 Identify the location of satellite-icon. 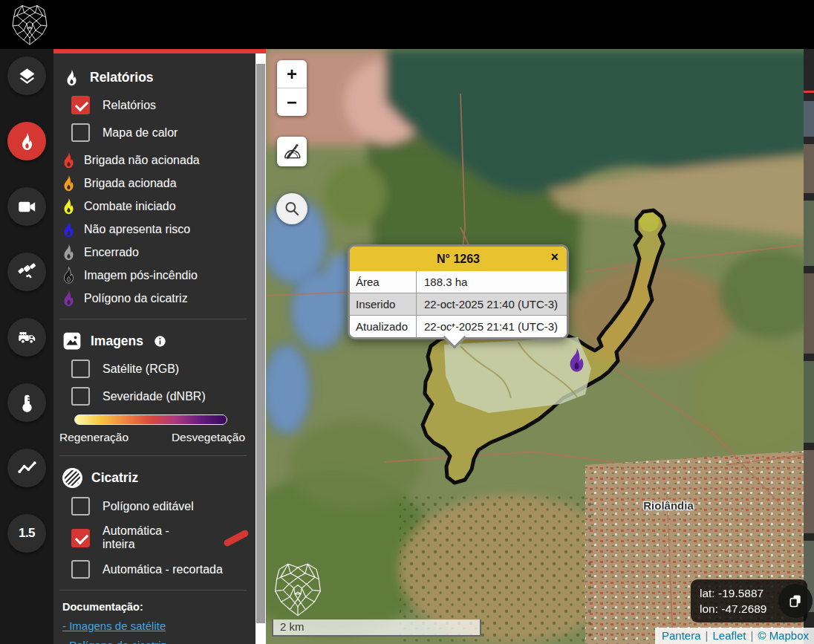
(27, 272).